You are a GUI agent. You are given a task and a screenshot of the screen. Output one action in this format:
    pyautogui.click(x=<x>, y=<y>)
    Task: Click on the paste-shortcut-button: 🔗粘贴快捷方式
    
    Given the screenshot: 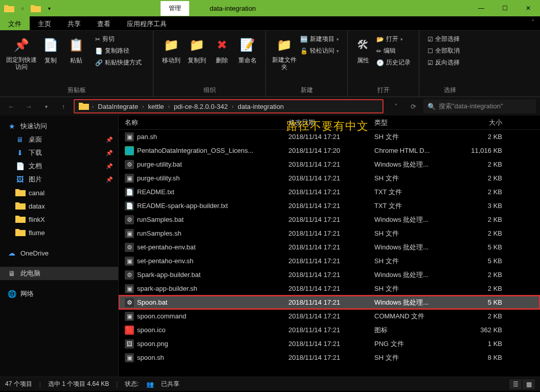 What is the action you would take?
    pyautogui.click(x=119, y=62)
    